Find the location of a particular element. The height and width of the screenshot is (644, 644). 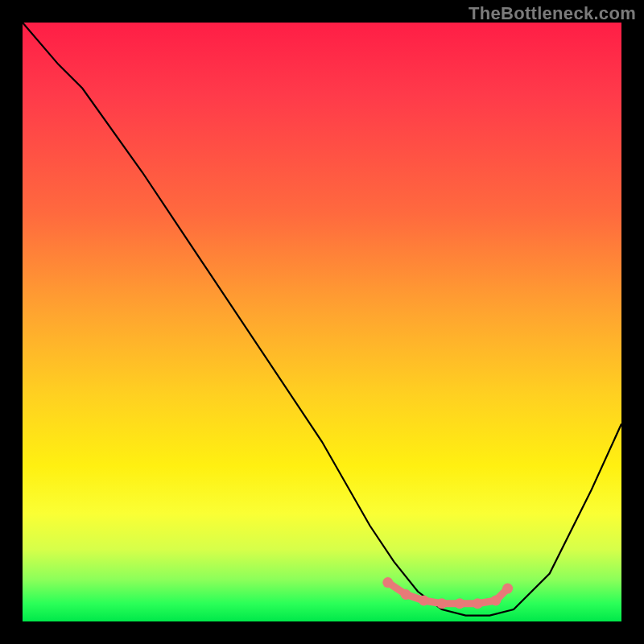

watermark-text: TheBottleneck.com is located at coordinates (552, 14).